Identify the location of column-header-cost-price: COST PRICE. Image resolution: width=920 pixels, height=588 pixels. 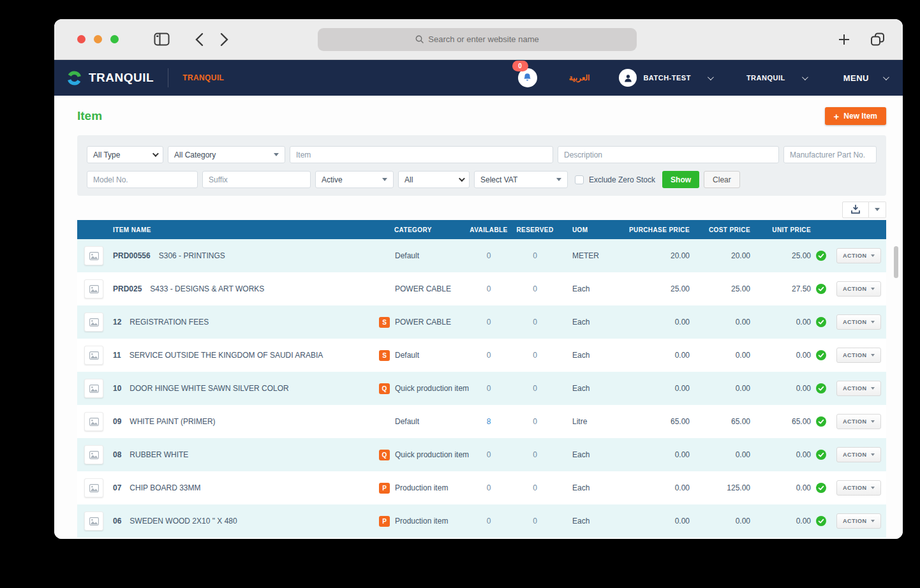
(720, 230).